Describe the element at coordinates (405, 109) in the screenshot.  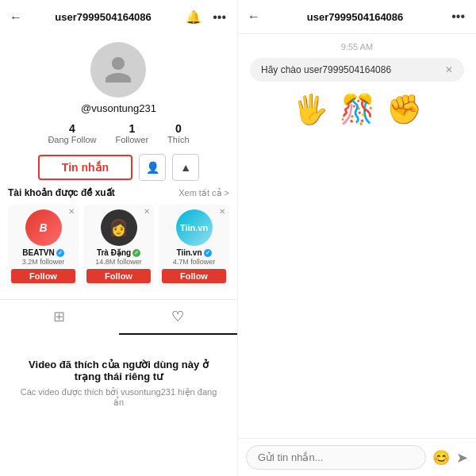
I see `sticker-fist: ✊` at that location.